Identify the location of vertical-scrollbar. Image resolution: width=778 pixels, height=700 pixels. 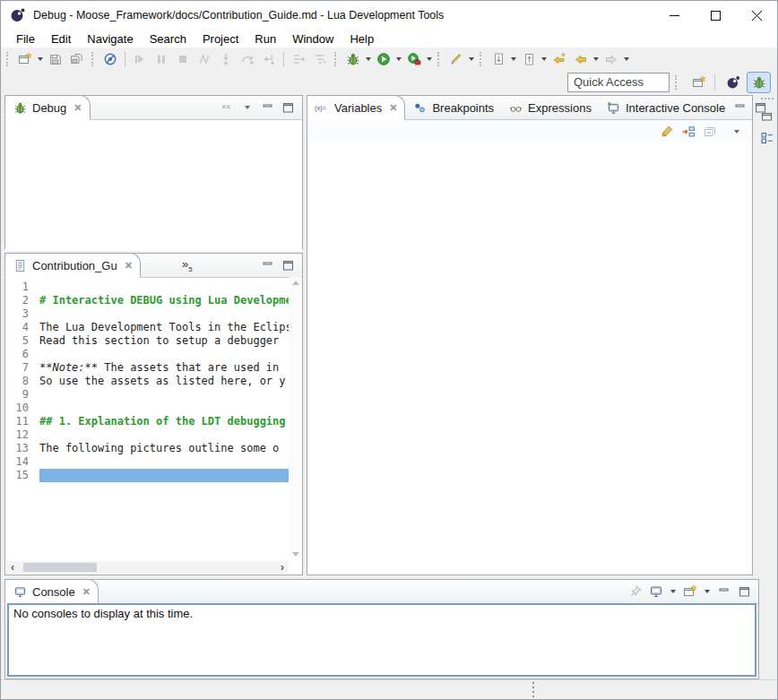
(296, 419).